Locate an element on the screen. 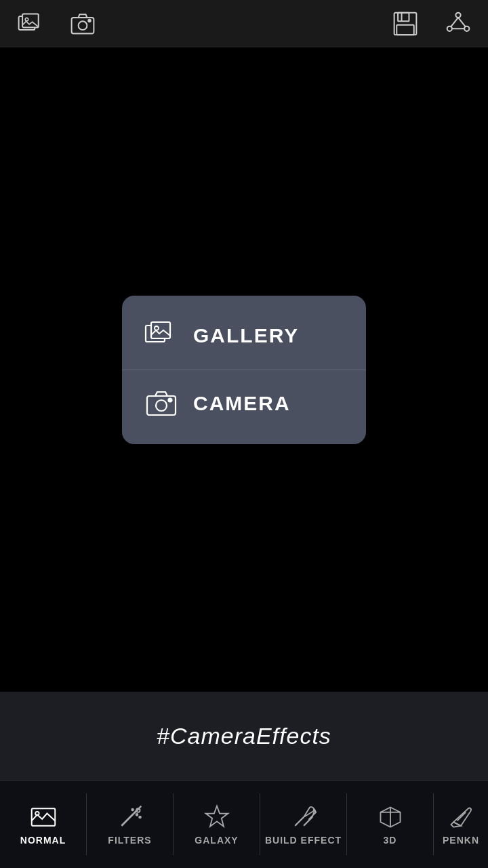  gallery-option-icon is located at coordinates (161, 336).